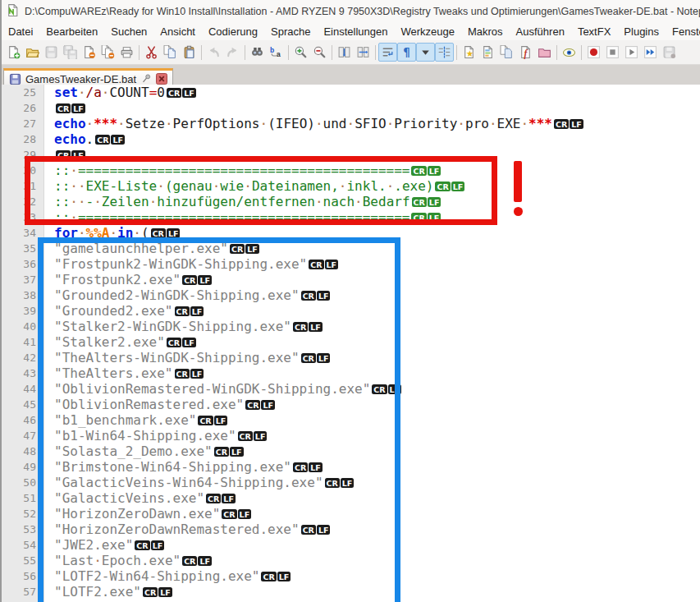 Image resolution: width=700 pixels, height=602 pixels. Describe the element at coordinates (650, 53) in the screenshot. I see `macro-run-multiple-button` at that location.